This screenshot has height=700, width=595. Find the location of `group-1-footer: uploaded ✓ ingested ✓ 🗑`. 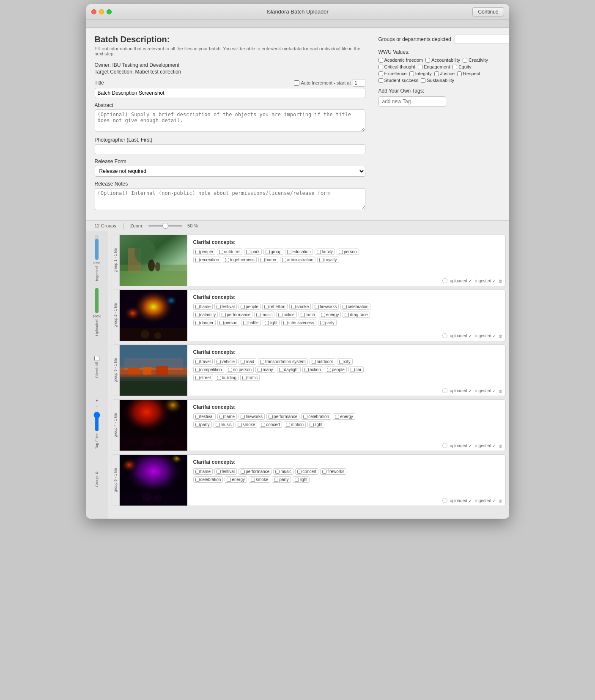

group-1-footer: uploaded ✓ ingested ✓ 🗑 is located at coordinates (473, 260).